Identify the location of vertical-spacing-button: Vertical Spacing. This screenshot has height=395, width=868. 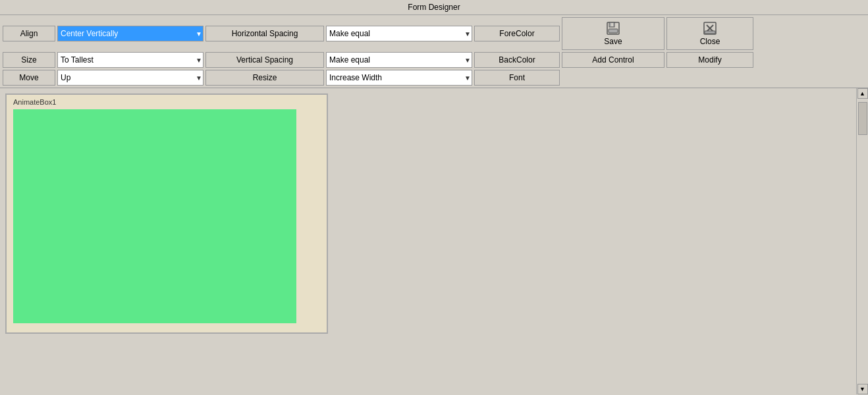
(265, 60).